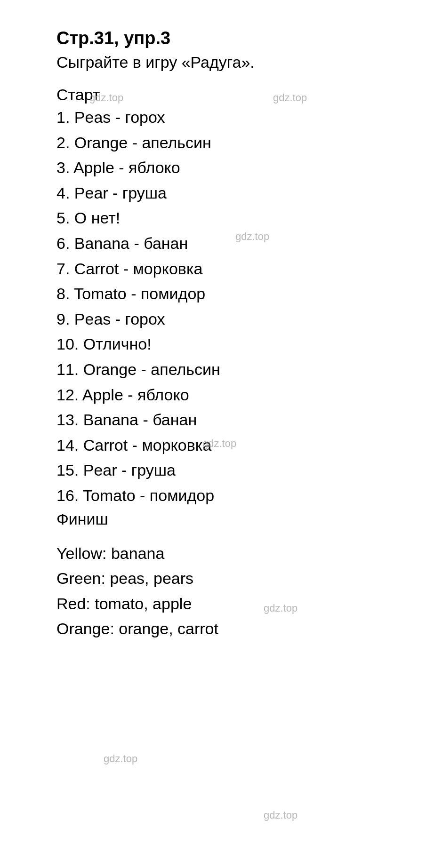 This screenshot has width=434, height=868. Describe the element at coordinates (226, 395) in the screenshot. I see `list-item: 12. Apple - яблоко` at that location.